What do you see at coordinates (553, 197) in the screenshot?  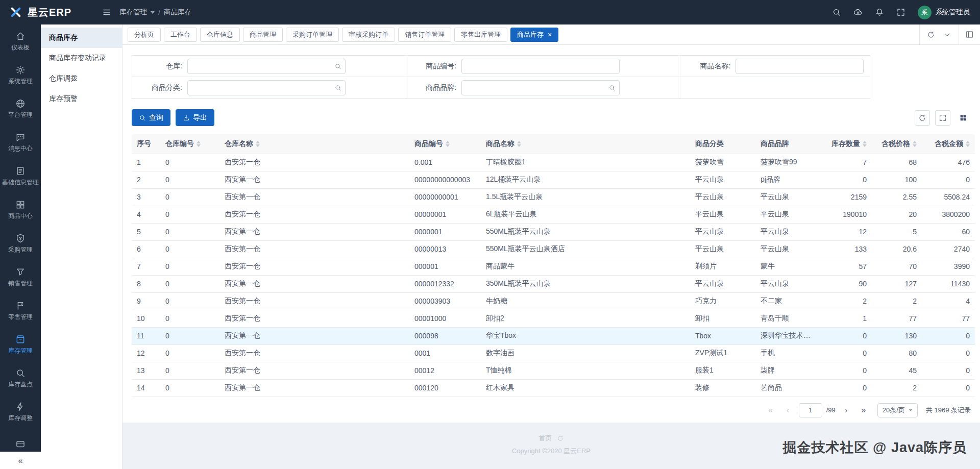 I see `table-row: 30西安第一仓000000000011.5L瓶装平云山泉平云山泉平云山泉2159…` at bounding box center [553, 197].